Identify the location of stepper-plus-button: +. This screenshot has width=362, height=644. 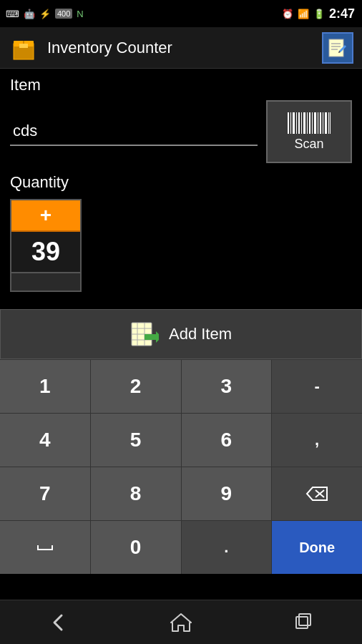
(46, 216).